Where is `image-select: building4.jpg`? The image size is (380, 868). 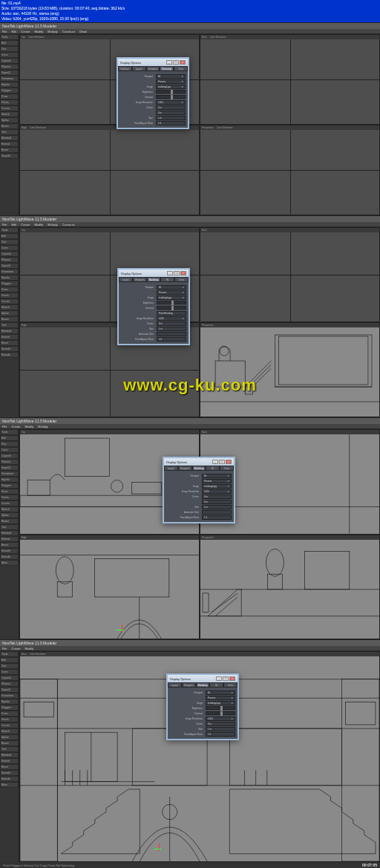 image-select: building4.jpg is located at coordinates (171, 298).